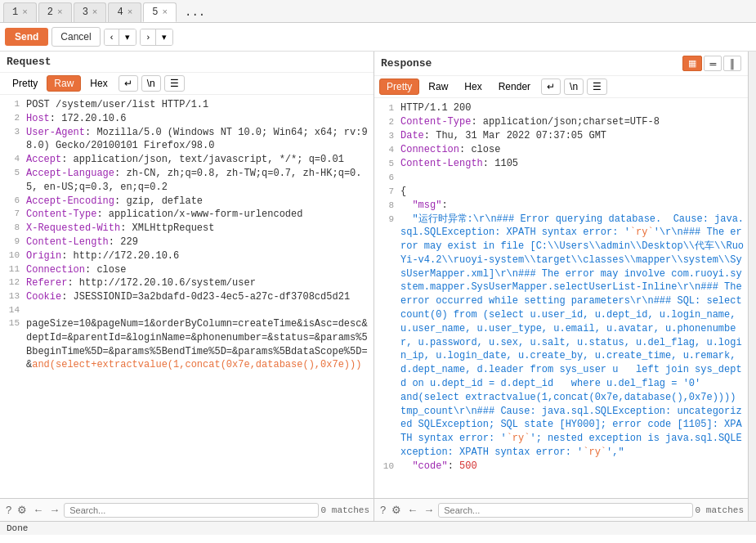 The width and height of the screenshot is (756, 543). Describe the element at coordinates (121, 38) in the screenshot. I see `nav-prev-group: ‹ ▾` at that location.